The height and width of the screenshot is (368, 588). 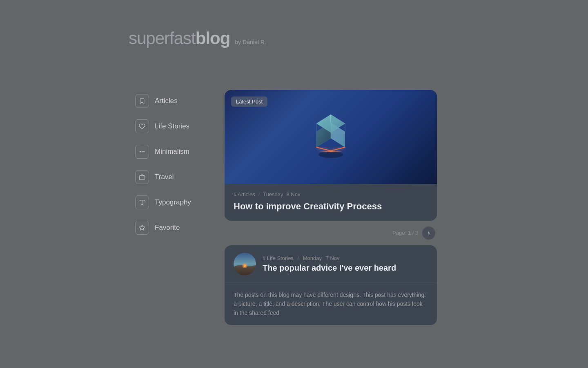 What do you see at coordinates (244, 195) in the screenshot?
I see `post-category: # Articles` at bounding box center [244, 195].